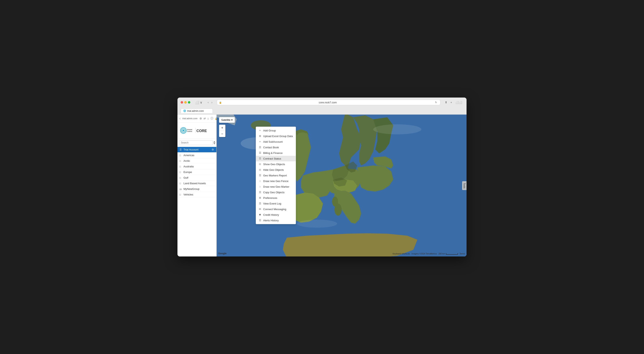 This screenshot has height=354, width=644. What do you see at coordinates (464, 186) in the screenshot?
I see `tools-panel: Tools` at bounding box center [464, 186].